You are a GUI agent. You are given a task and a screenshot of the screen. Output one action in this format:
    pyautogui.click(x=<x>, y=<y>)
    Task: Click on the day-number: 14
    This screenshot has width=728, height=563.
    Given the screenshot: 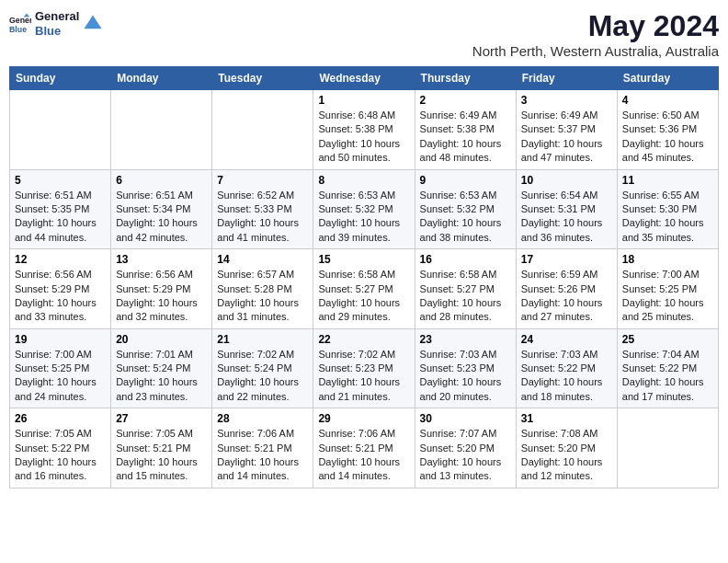 What is the action you would take?
    pyautogui.click(x=263, y=259)
    